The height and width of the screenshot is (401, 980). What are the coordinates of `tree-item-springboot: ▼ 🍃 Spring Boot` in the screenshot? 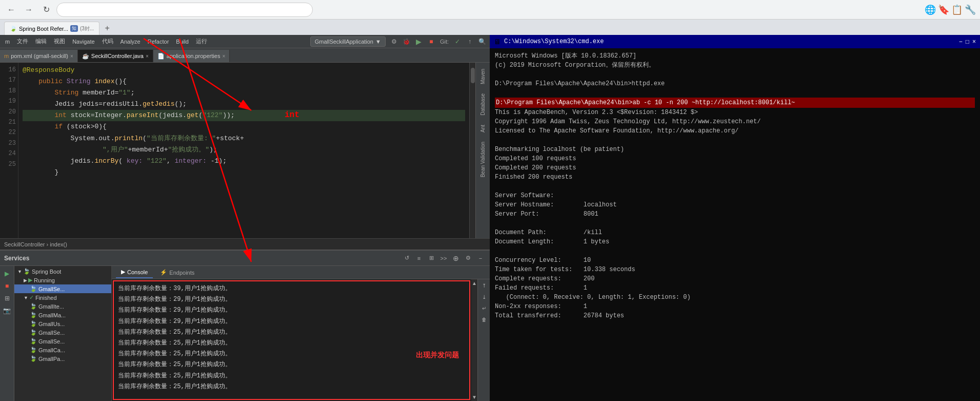 It's located at (63, 271).